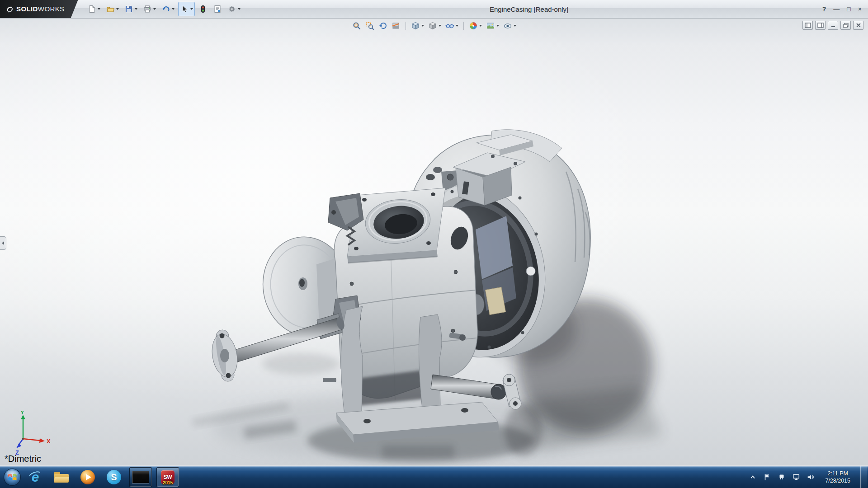 The width and height of the screenshot is (868, 488). I want to click on view-orientation-label: *Dimetric, so click(23, 459).